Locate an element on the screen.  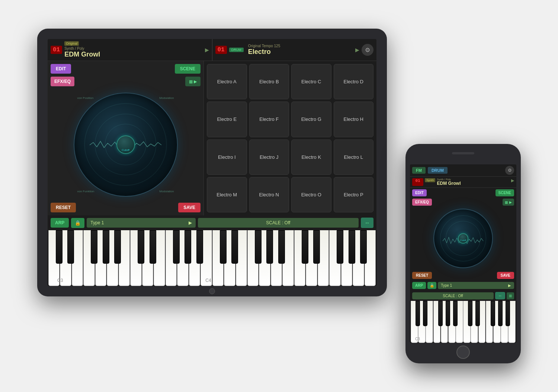
phone-cutoff-knob: Cutoff is located at coordinates (463, 238).